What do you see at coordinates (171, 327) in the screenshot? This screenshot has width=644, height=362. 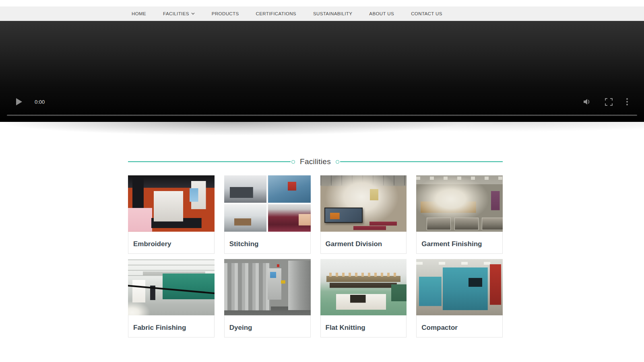 I see `facility-label: Fabric Finishing` at bounding box center [171, 327].